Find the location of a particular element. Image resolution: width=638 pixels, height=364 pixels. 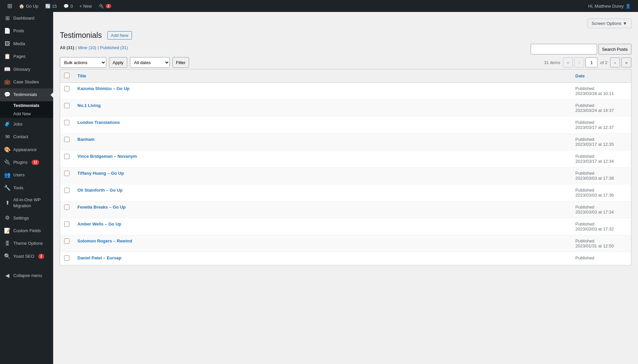

table-row: Oli Stainforth – Go UpPublished2023/03/0… is located at coordinates (346, 193).